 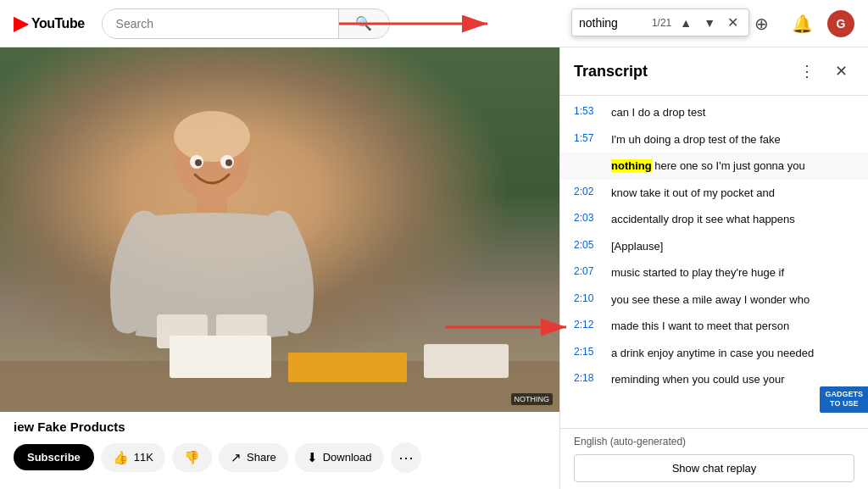 I want to click on transcript-item: 2:15 a drink enjoy anytime in case you n…, so click(x=714, y=353).